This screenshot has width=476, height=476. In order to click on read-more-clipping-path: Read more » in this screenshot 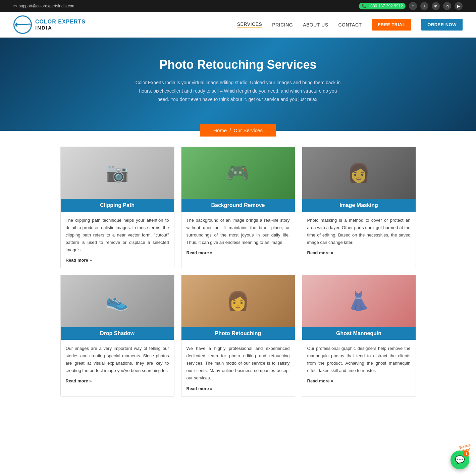, I will do `click(79, 260)`.